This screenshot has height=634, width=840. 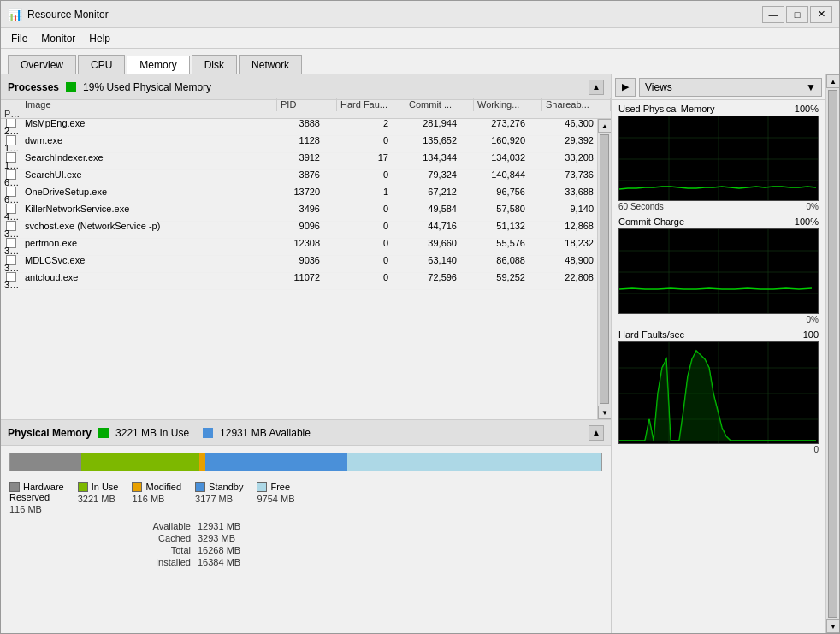 I want to click on cell-shareable: 33,688, so click(x=563, y=192).